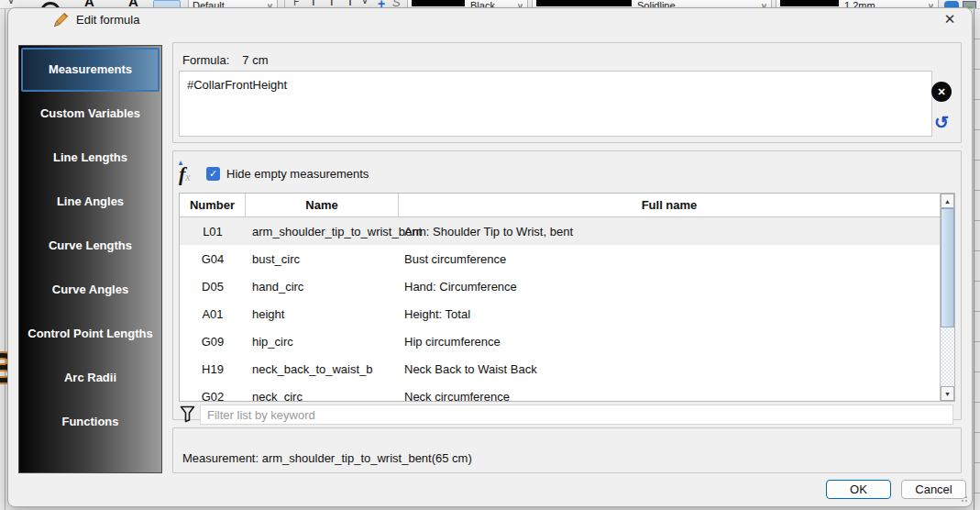 The image size is (980, 510). I want to click on fx-toggle-button: ▲ fx, so click(191, 174).